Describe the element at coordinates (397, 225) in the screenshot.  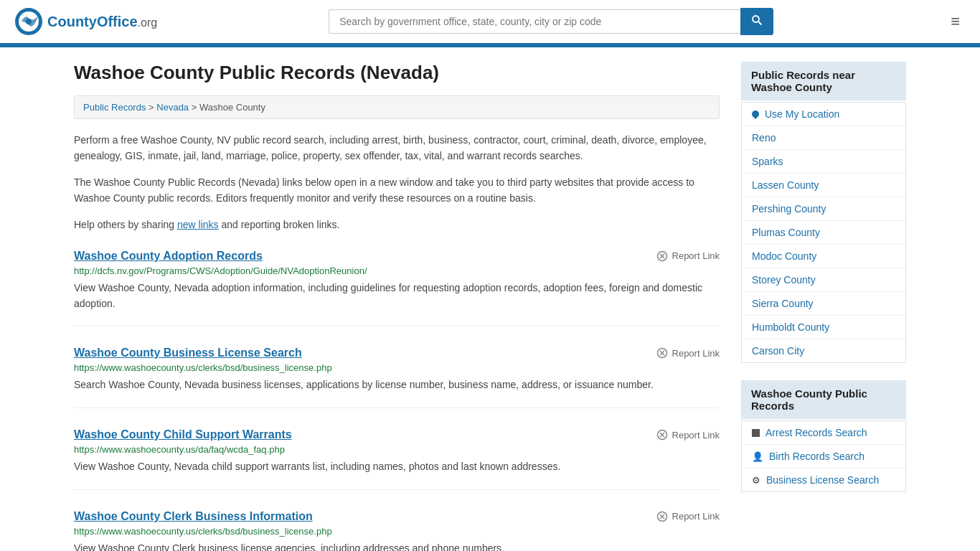
I see `sharing-text: Help others by sharing new links and rep…` at that location.